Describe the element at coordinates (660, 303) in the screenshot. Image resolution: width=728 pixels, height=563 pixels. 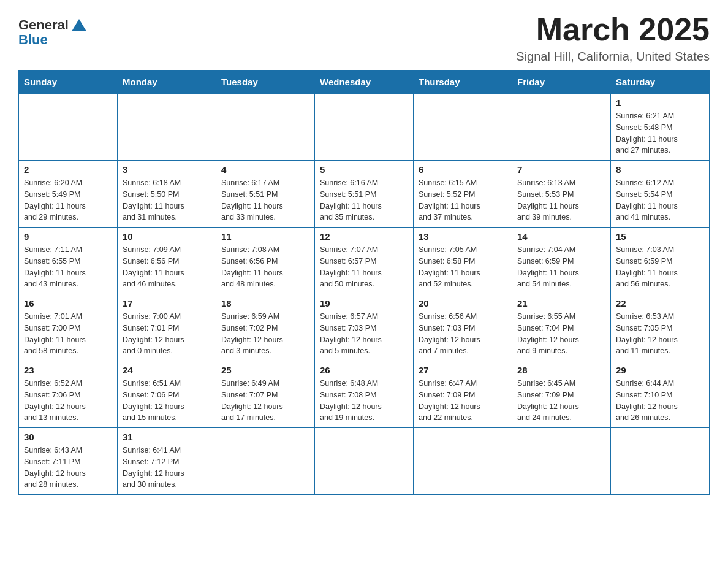
I see `day-number: 22` at that location.